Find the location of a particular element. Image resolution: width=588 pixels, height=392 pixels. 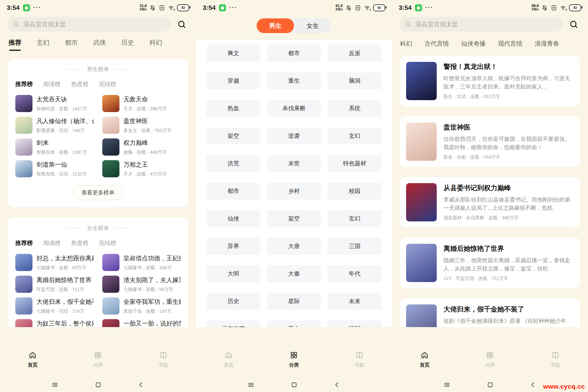

category-chip: 杀伐果断 is located at coordinates (294, 108).